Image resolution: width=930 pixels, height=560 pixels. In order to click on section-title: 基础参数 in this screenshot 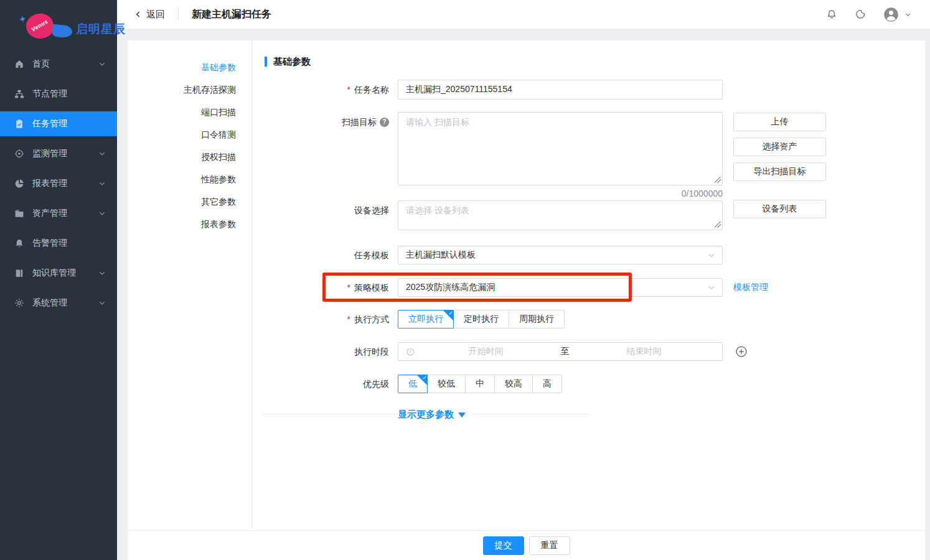, I will do `click(288, 62)`.